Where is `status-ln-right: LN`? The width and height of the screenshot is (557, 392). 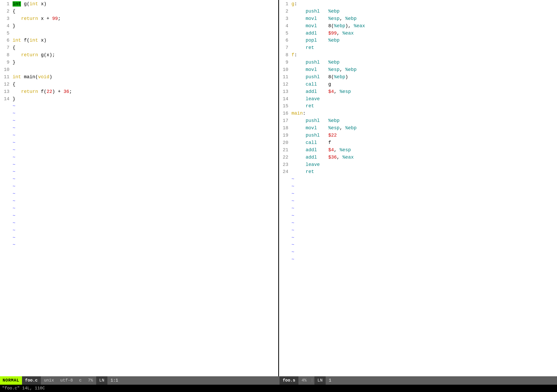
status-ln-right: LN is located at coordinates (320, 380).